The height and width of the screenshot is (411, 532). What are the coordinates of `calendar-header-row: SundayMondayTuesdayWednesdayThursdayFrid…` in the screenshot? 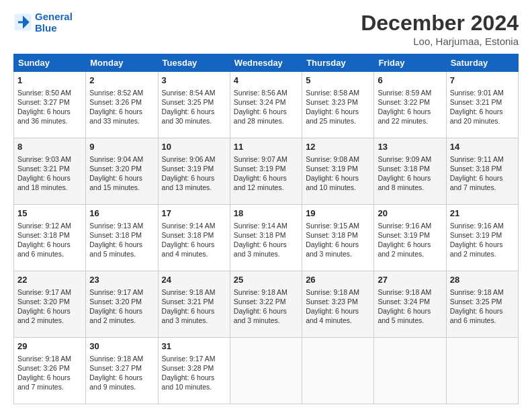 It's located at (266, 63).